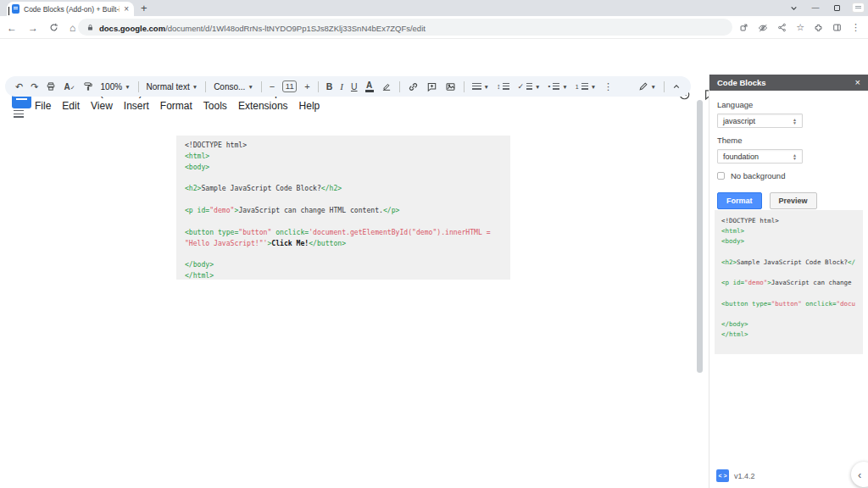 Image resolution: width=868 pixels, height=488 pixels. I want to click on document-scrollbar, so click(700, 236).